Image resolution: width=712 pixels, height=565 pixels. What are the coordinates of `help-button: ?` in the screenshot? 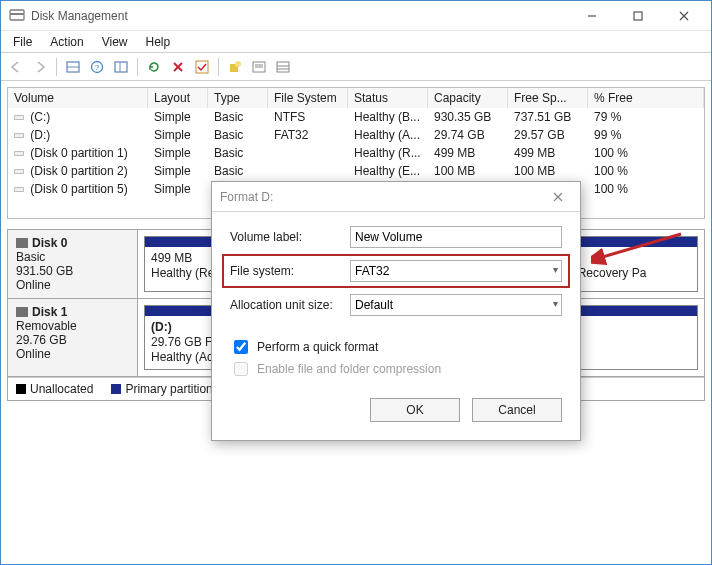 It's located at (97, 67).